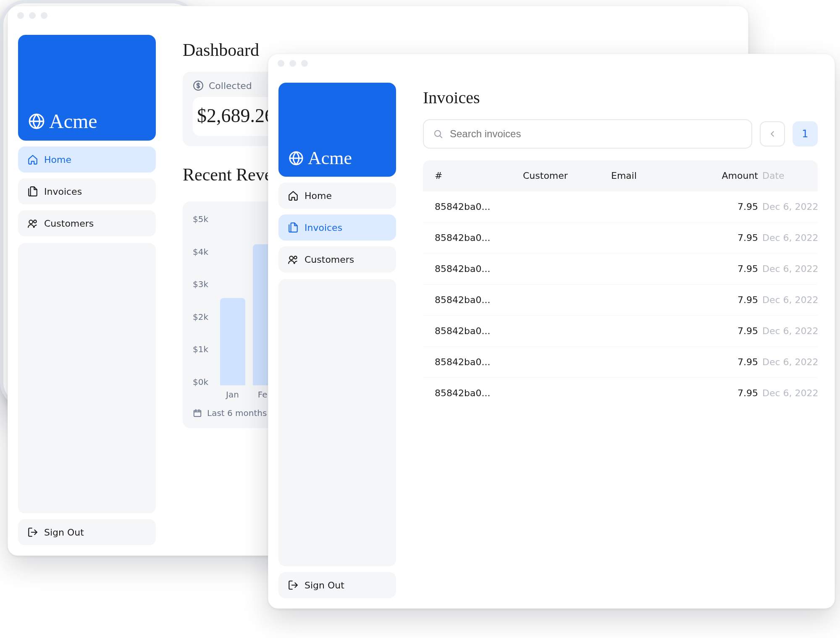  I want to click on col-customer: Customer, so click(565, 175).